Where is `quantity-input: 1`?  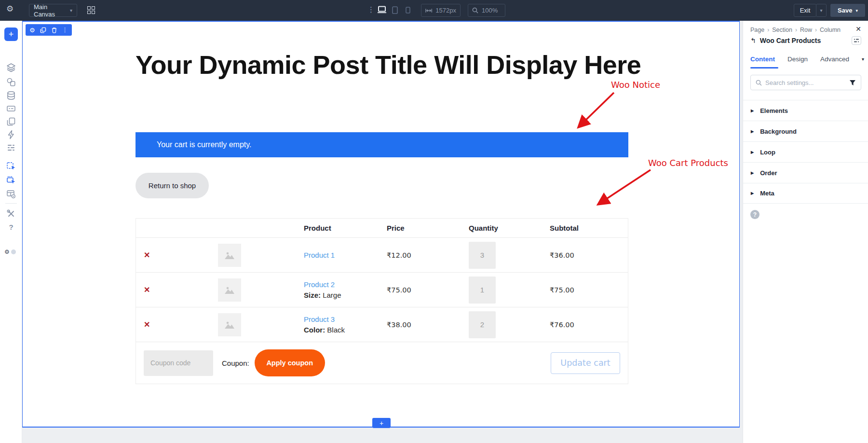
quantity-input: 1 is located at coordinates (482, 290).